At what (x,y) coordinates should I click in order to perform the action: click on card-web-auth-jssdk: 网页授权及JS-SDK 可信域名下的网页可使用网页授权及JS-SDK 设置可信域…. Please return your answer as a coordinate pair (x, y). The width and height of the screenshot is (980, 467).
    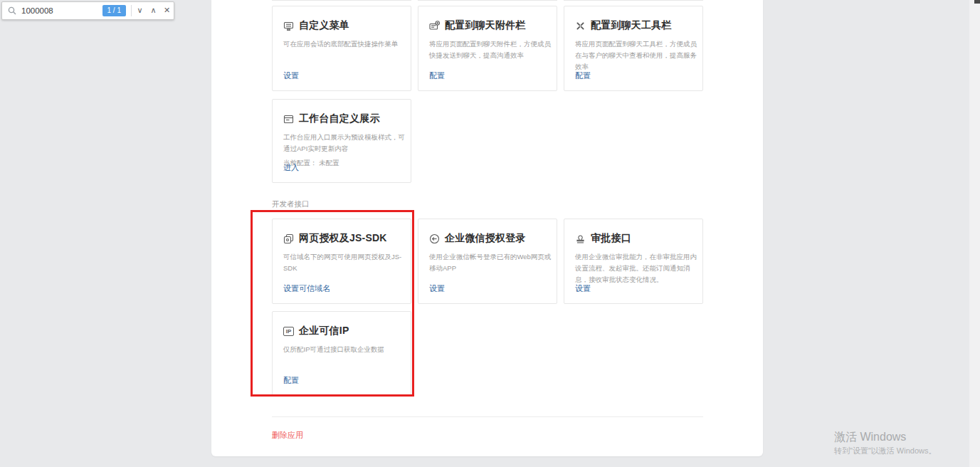
    Looking at the image, I should click on (342, 261).